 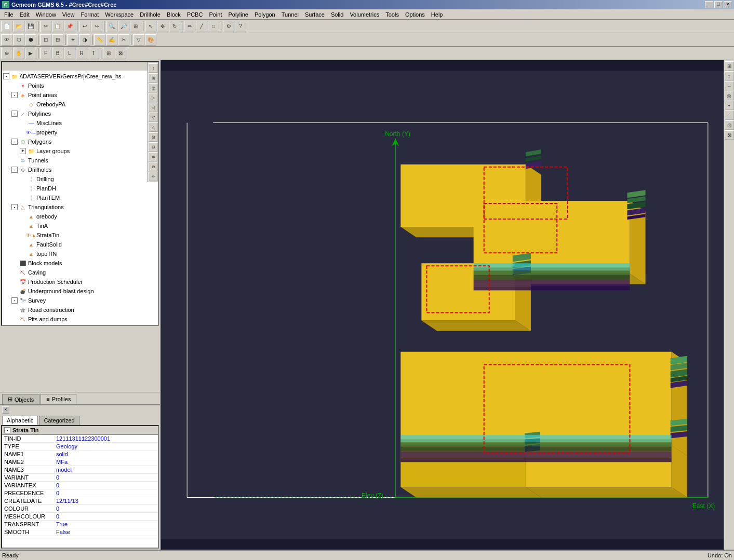 I want to click on menu-item-block: Block, so click(x=174, y=15).